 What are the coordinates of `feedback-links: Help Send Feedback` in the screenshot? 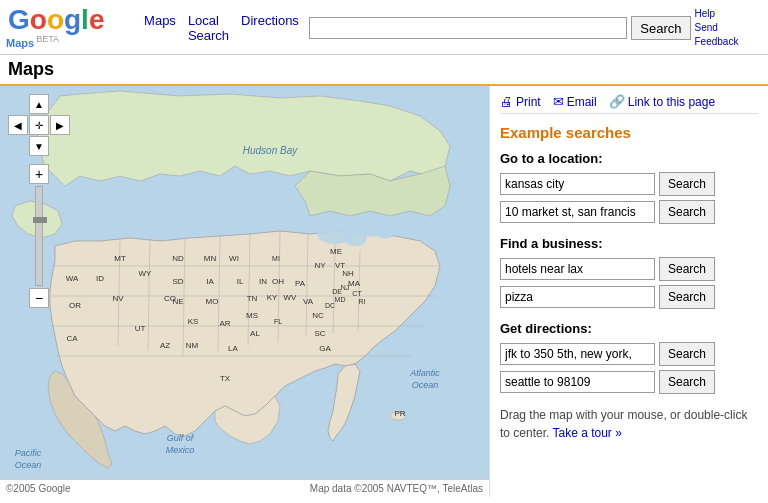 It's located at (728, 28).